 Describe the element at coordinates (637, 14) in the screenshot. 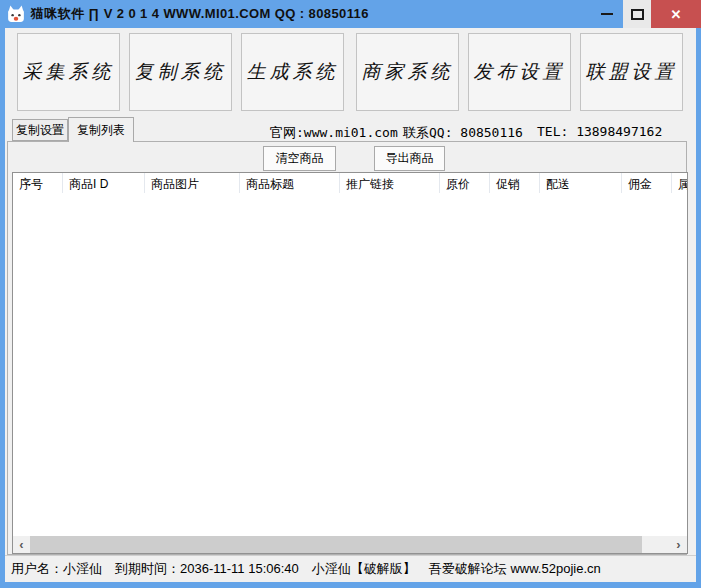

I see `maximize-button` at that location.